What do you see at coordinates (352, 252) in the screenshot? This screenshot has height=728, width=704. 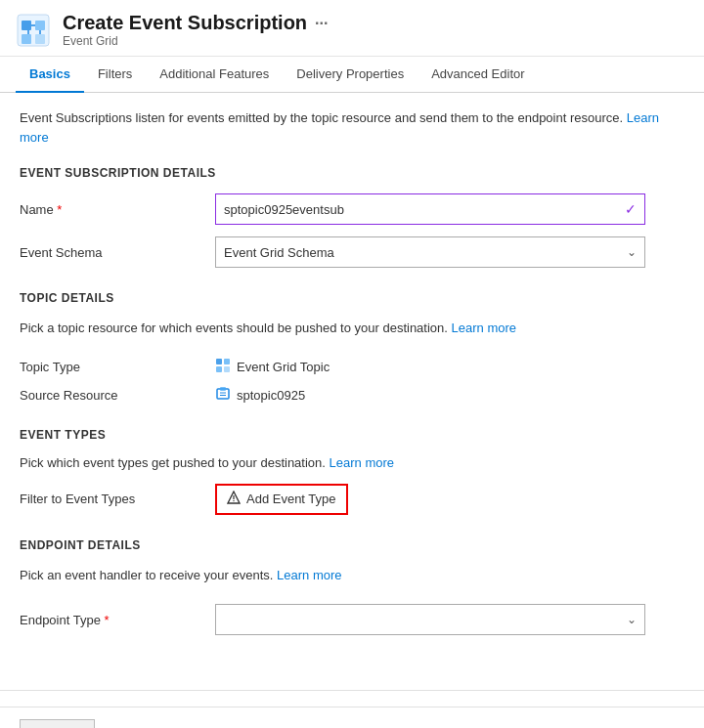 I see `event-schema-row: Event Schema Event Grid Schema ⌄` at bounding box center [352, 252].